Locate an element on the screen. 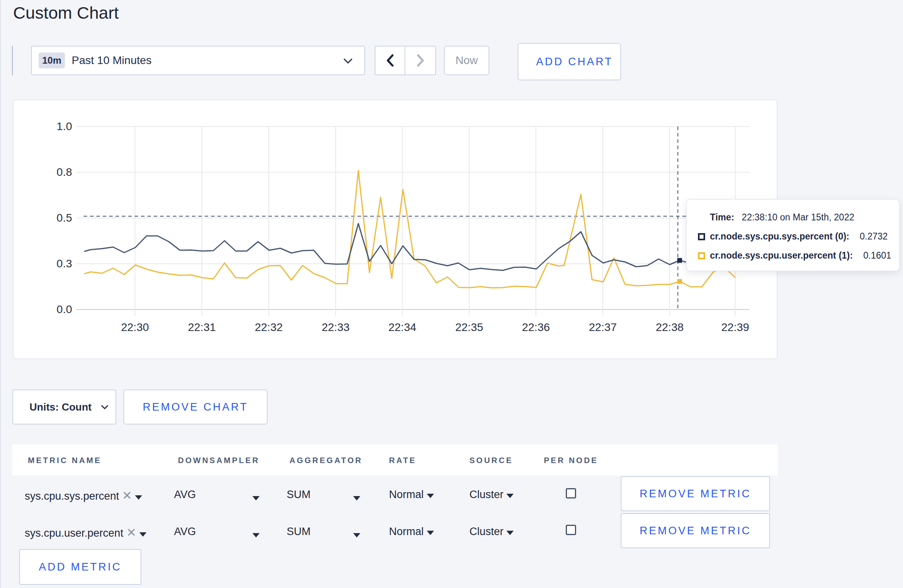  svg-text: 22:33 is located at coordinates (336, 327).